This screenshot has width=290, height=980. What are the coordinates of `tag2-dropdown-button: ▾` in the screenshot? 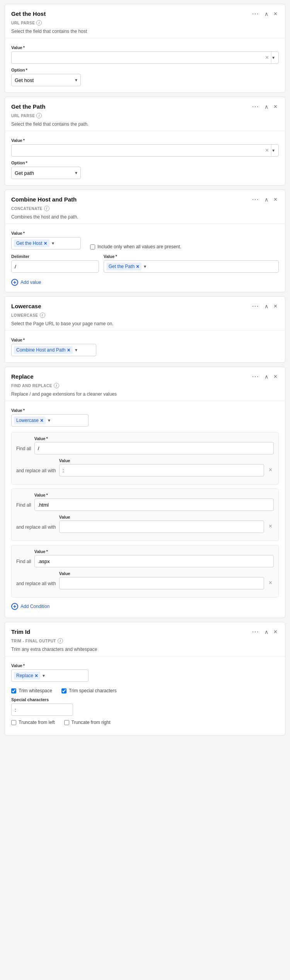 It's located at (145, 266).